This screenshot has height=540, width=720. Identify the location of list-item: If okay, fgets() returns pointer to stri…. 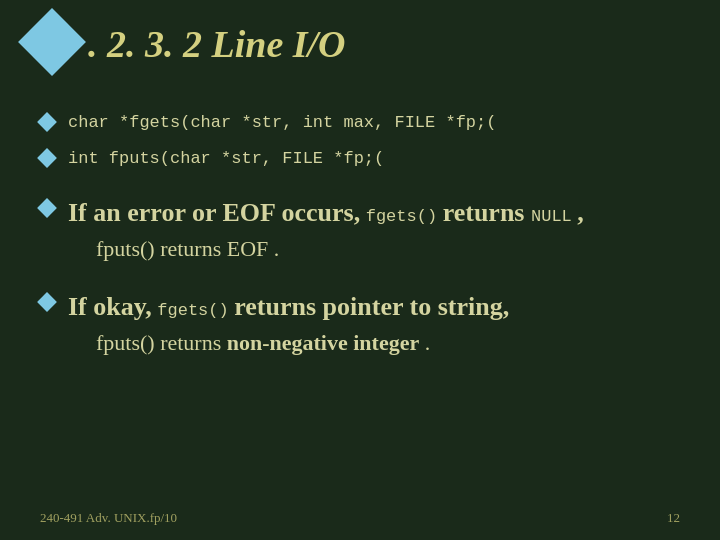
(360, 323).